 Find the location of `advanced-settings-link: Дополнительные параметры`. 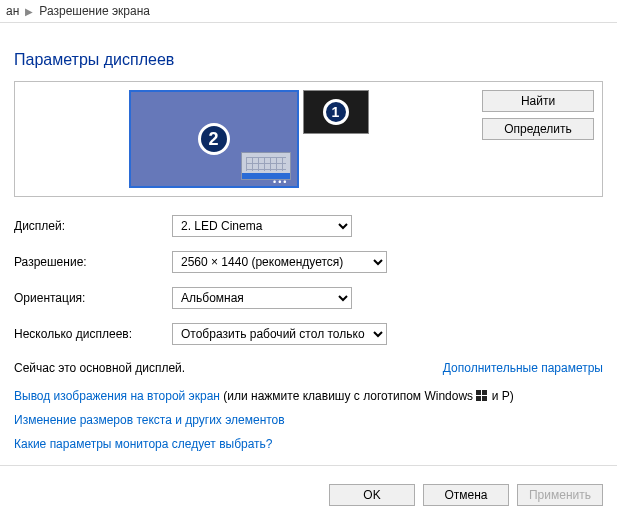

advanced-settings-link: Дополнительные параметры is located at coordinates (523, 368).